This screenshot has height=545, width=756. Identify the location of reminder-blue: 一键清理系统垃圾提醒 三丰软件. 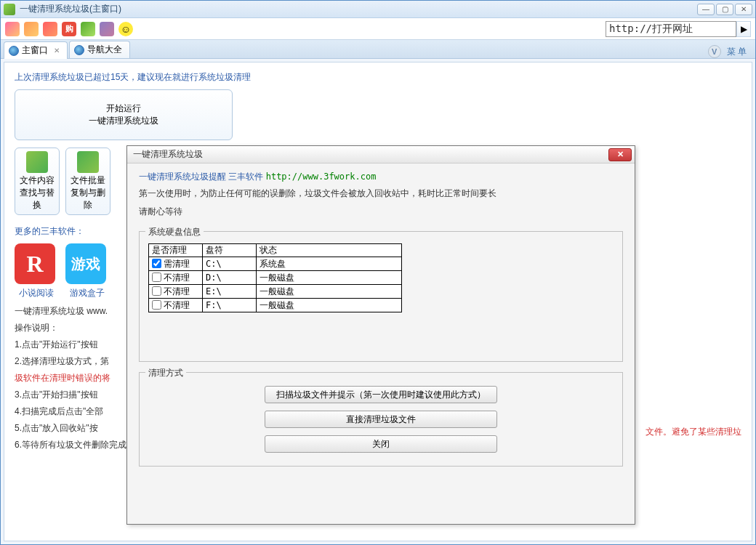
(201, 177).